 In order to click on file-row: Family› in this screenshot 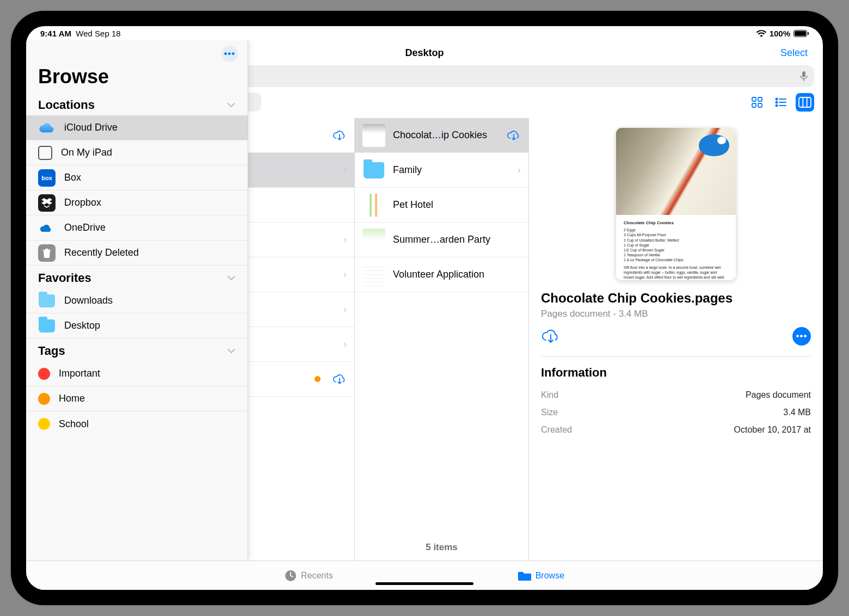, I will do `click(442, 170)`.